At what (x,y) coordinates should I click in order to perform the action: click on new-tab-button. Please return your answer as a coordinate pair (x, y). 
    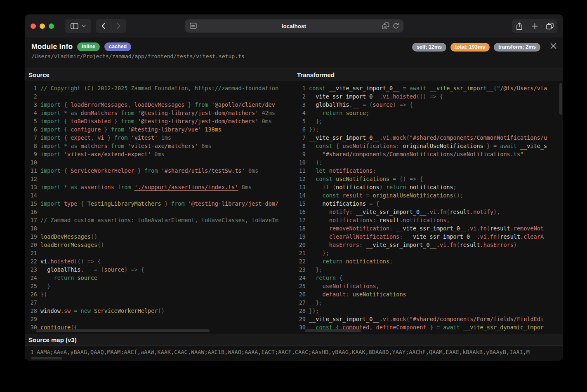
    Looking at the image, I should click on (535, 26).